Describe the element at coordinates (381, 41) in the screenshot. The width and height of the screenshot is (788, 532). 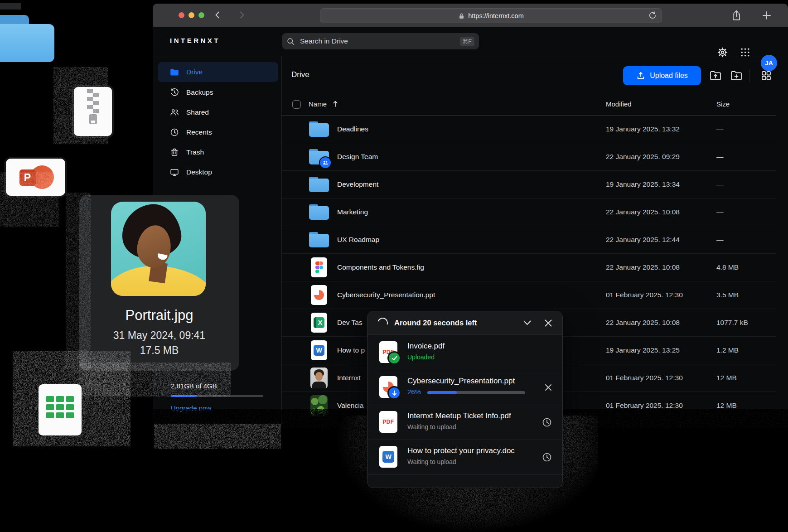
I see `search-bar: ⌘F` at that location.